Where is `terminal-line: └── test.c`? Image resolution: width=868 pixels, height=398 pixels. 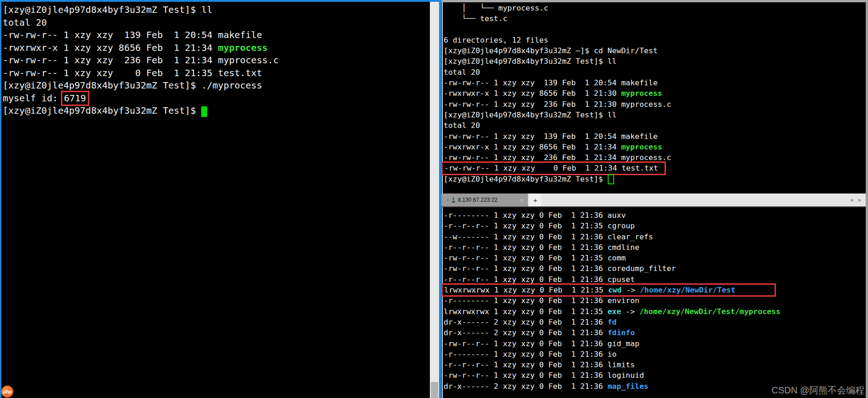 terminal-line: └── test.c is located at coordinates (557, 18).